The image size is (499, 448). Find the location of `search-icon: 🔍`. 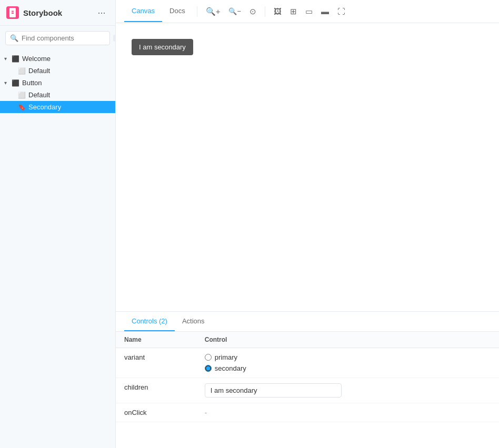

search-icon: 🔍 is located at coordinates (14, 38).